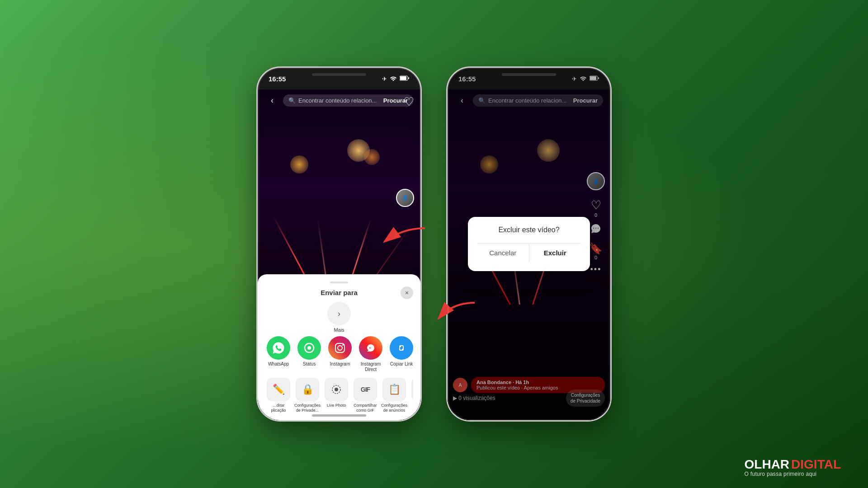 The width and height of the screenshot is (868, 488). What do you see at coordinates (365, 395) in the screenshot?
I see `gif-tool-item: GIF Compartilharcomo GIF` at bounding box center [365, 395].